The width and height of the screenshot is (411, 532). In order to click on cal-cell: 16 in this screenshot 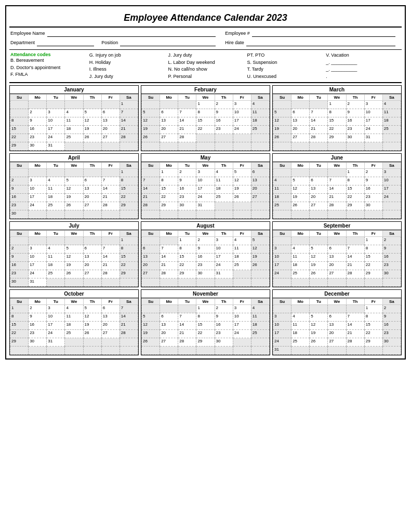, I will do `click(37, 326)`.